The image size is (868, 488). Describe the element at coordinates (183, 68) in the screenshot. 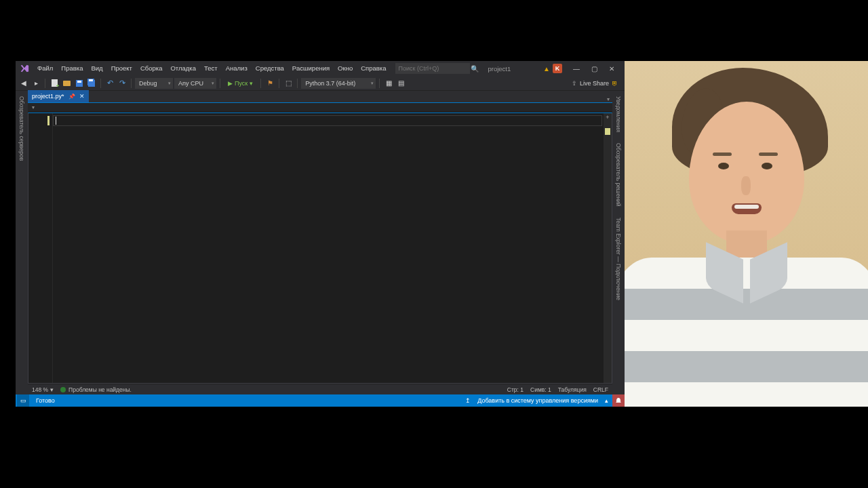

I see `menu-debug: Отладка` at that location.